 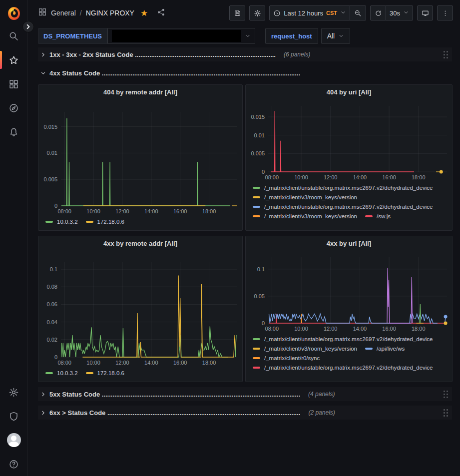 What do you see at coordinates (14, 12) in the screenshot?
I see `grafana-logo` at bounding box center [14, 12].